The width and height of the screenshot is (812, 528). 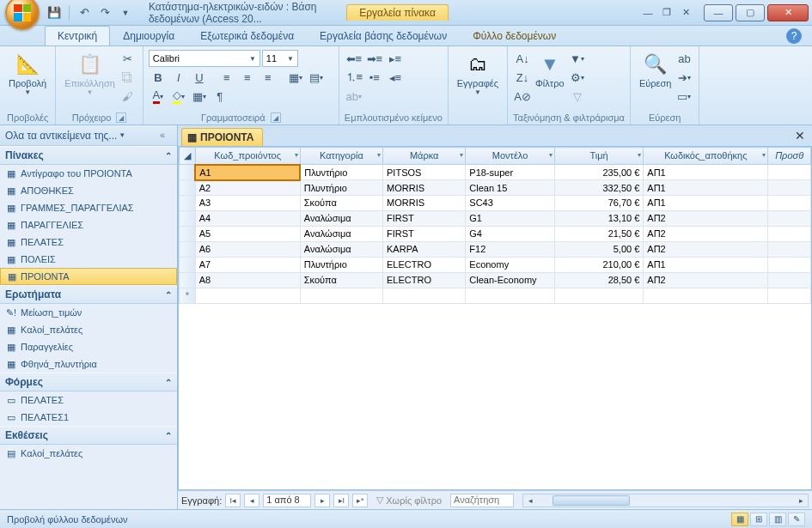 I want to click on nav-item-table: ▦ΑΠΟΘΗΚΕΣ, so click(x=89, y=191).